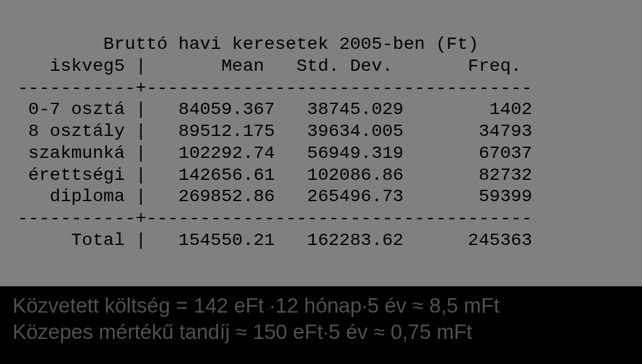 The width and height of the screenshot is (642, 364). What do you see at coordinates (275, 175) in the screenshot?
I see `table-row: érettségi | 142656.61 102086.86 82732` at bounding box center [275, 175].